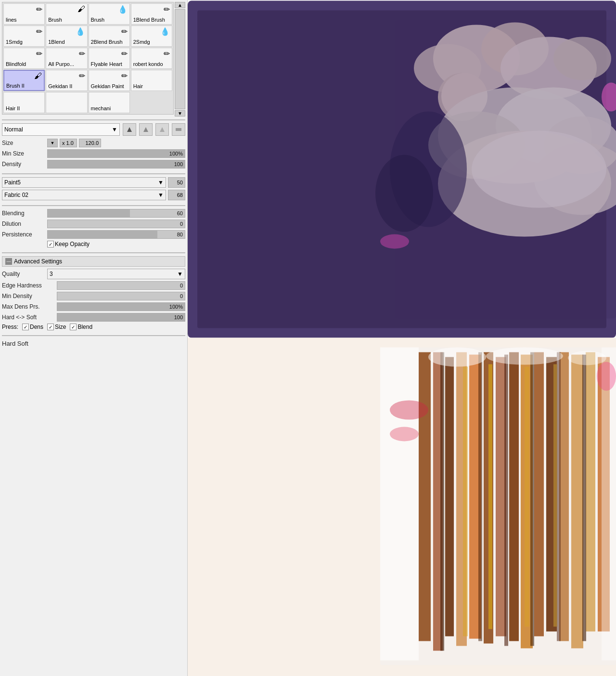  Describe the element at coordinates (121, 317) in the screenshot. I see `hard-soft-slider: 100` at that location.